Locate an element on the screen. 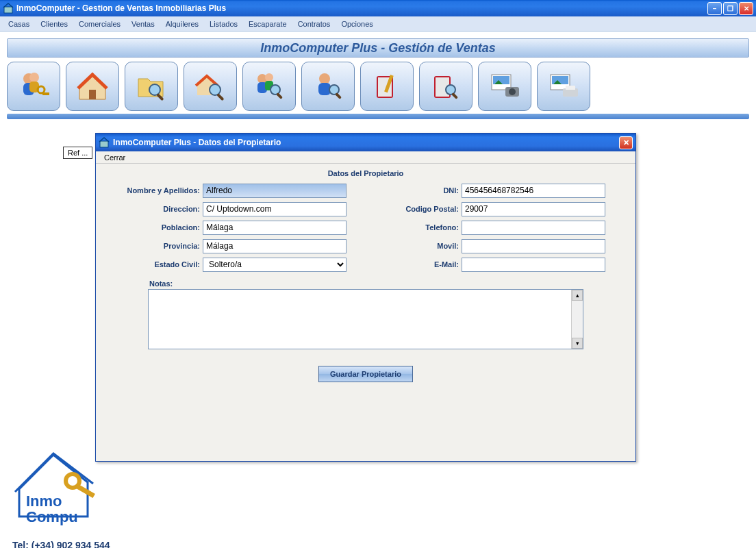  label-direccion: Direccion: is located at coordinates (155, 209).